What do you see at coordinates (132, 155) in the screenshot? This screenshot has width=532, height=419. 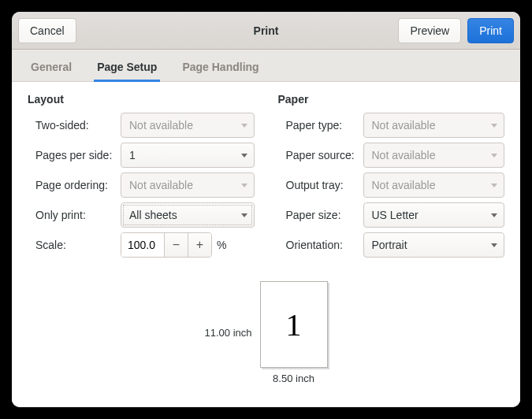 I see `pages-per-side-value: 1` at bounding box center [132, 155].